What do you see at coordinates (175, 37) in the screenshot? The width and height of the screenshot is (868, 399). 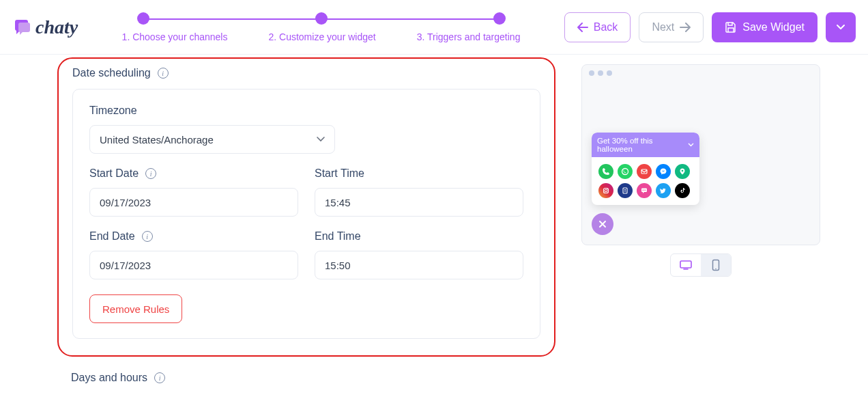 I see `step-label-1: 1. Choose your channels` at bounding box center [175, 37].